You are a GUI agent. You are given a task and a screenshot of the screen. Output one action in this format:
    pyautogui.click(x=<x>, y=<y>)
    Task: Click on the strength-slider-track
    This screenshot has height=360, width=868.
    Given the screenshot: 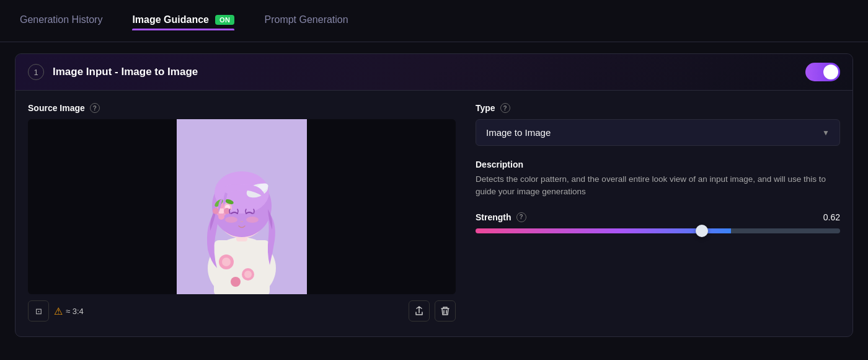 What is the action you would take?
    pyautogui.click(x=658, y=231)
    